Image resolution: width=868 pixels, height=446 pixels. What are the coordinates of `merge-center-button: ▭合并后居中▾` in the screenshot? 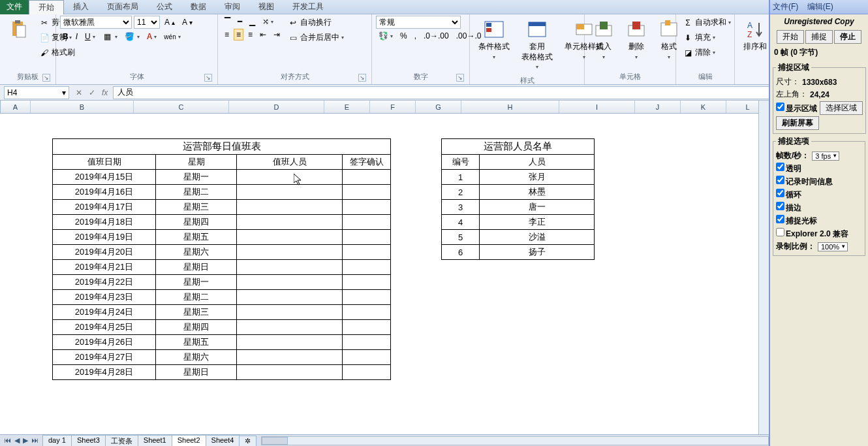 It's located at (316, 38).